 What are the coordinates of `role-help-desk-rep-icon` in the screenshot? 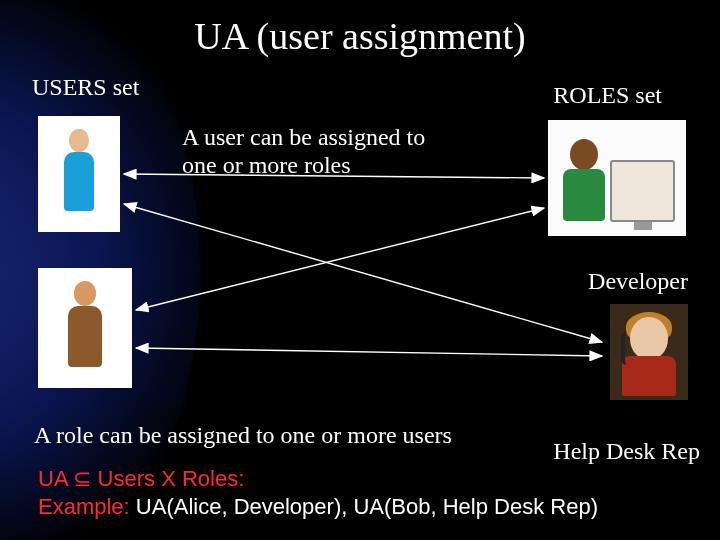 It's located at (649, 352).